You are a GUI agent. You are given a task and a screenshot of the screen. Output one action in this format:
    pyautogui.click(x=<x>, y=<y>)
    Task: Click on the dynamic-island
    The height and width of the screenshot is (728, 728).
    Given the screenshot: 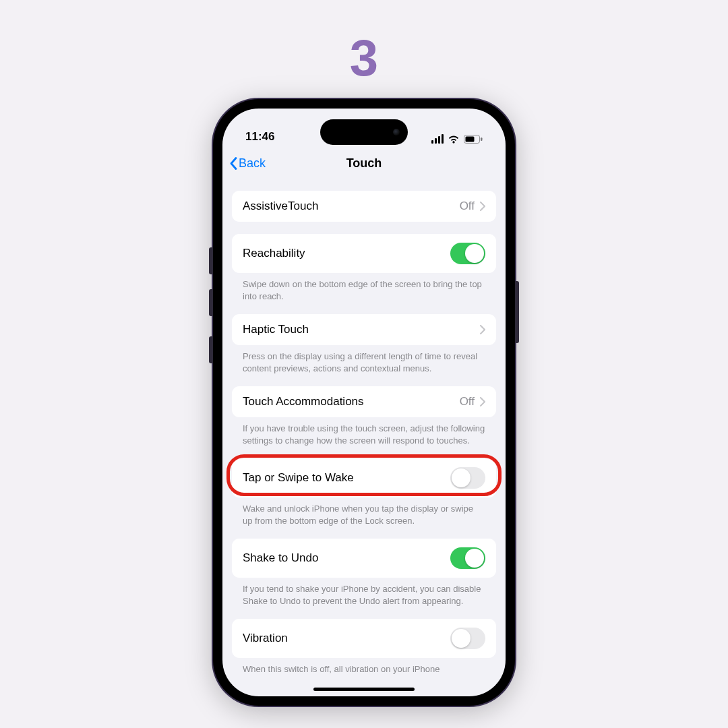 What is the action you would take?
    pyautogui.click(x=364, y=132)
    